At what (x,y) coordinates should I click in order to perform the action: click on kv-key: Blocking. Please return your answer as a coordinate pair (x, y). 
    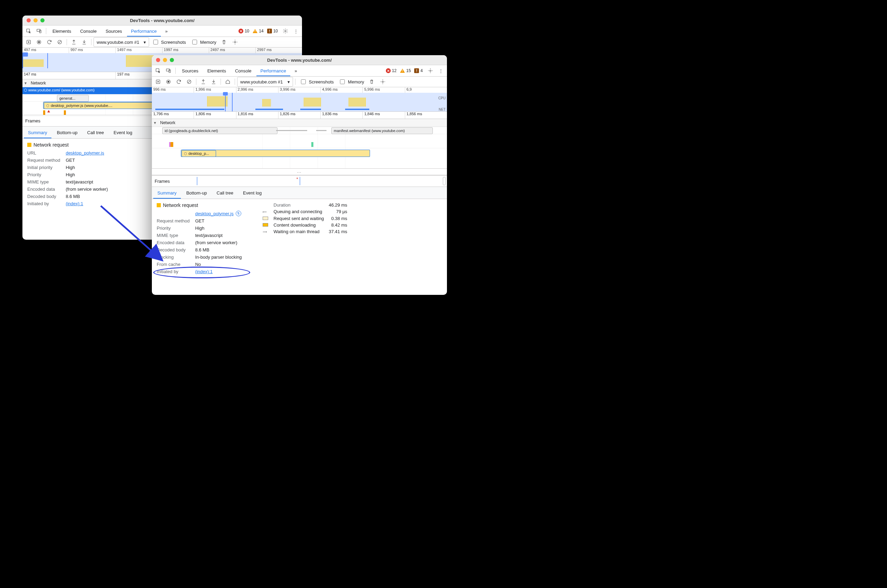
    Looking at the image, I should click on (173, 257).